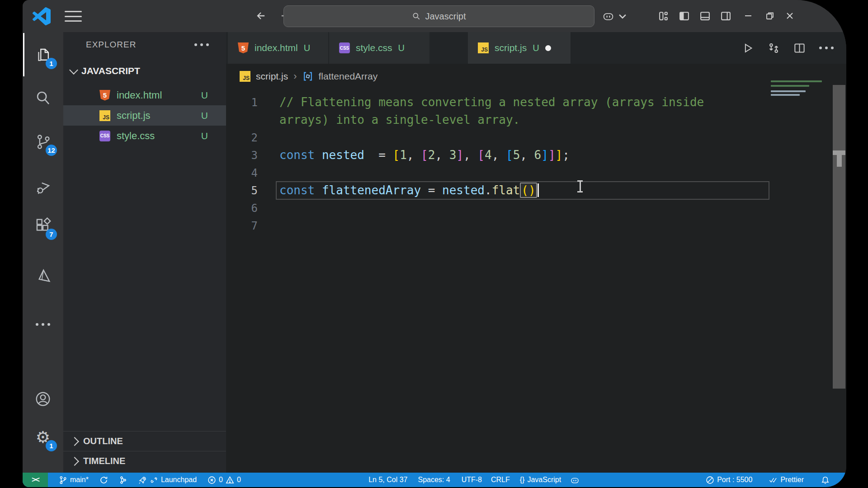  Describe the element at coordinates (145, 461) in the screenshot. I see `timeline-pane-header: TIMELINE` at that location.